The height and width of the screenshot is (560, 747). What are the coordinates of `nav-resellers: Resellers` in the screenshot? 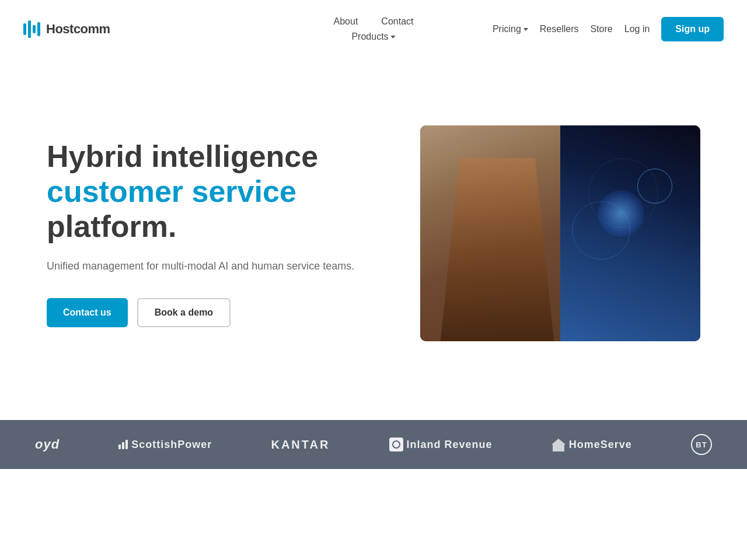 It's located at (559, 29).